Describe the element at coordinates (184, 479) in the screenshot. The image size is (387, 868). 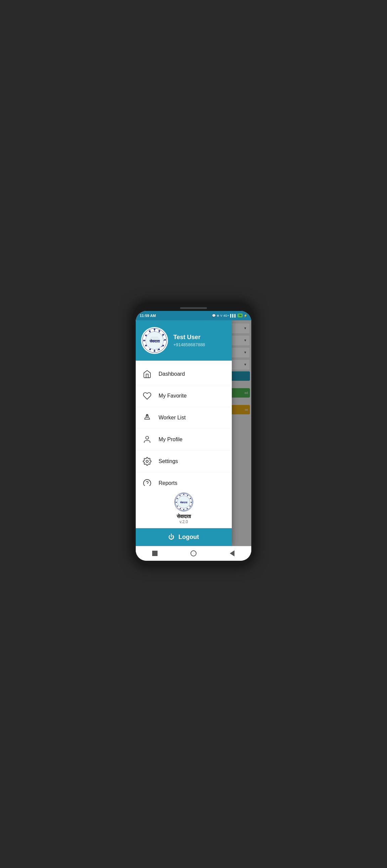
I see `menu-item-reports: Reports` at that location.